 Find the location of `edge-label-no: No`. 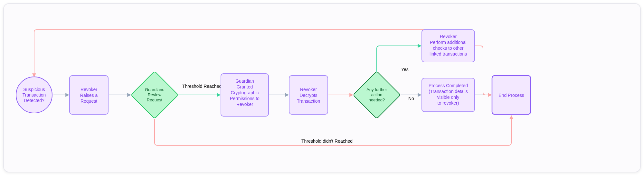

edge-label-no: No is located at coordinates (411, 98).